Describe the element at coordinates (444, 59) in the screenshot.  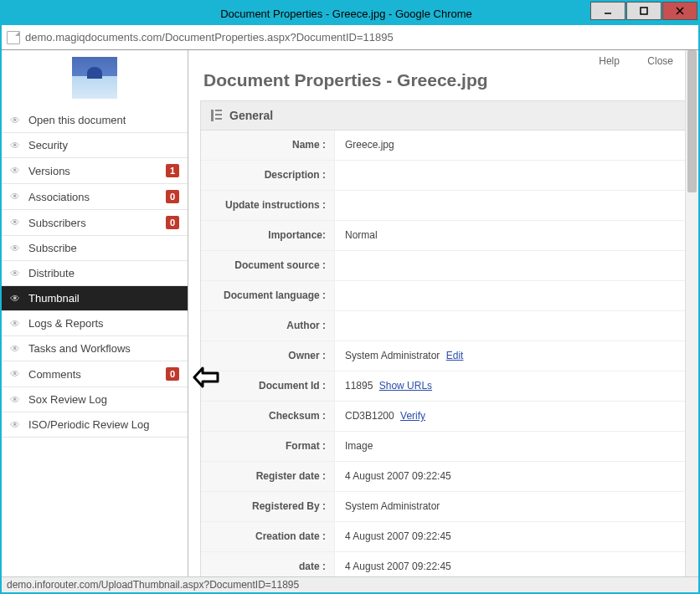
I see `top-links: Help Close` at that location.